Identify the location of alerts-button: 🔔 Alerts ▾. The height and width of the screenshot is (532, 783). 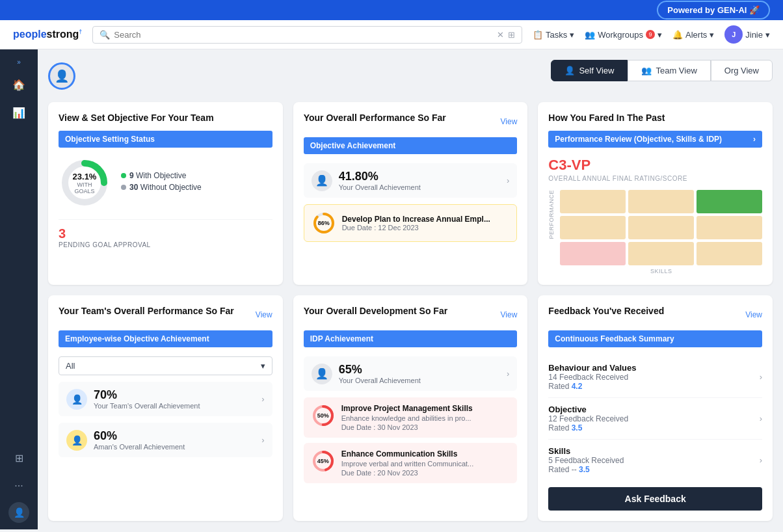
(693, 35).